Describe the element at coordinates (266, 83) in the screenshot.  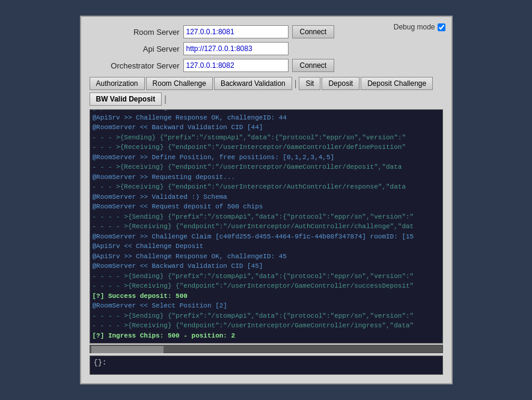
I see `tab-row-1: Authorization Room Challenge Backward Va…` at that location.